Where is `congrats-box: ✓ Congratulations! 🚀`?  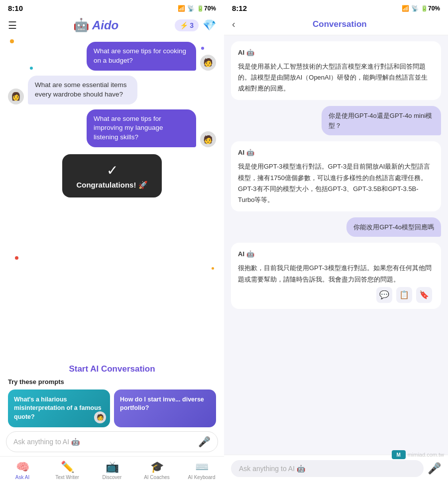
congrats-box: ✓ Congratulations! 🚀 is located at coordinates (112, 176).